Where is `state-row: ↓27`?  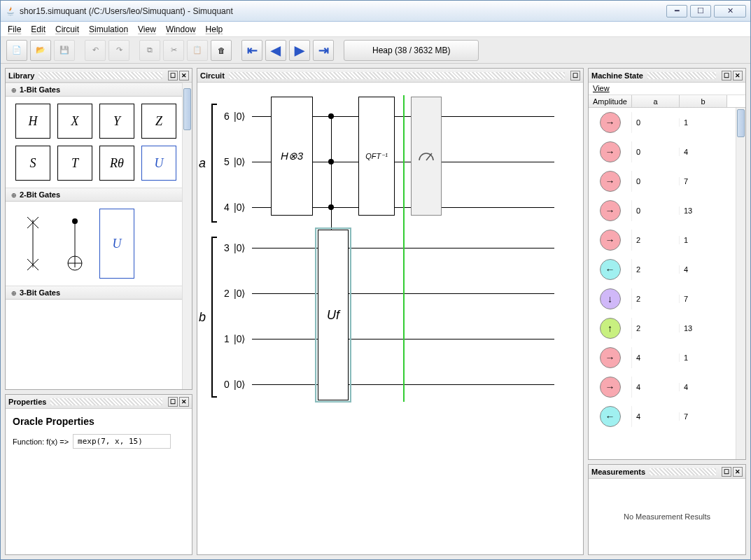 state-row: ↓27 is located at coordinates (667, 299).